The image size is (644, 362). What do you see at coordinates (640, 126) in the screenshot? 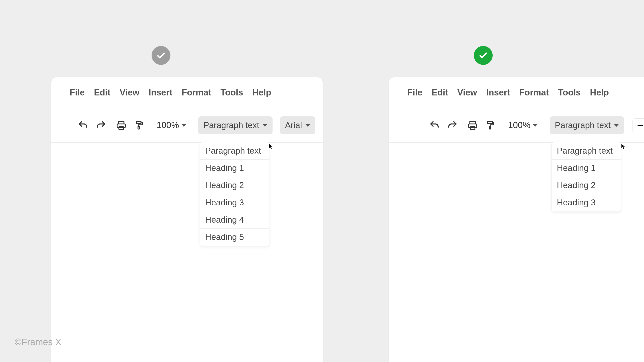
I see `minus-icon` at bounding box center [640, 126].